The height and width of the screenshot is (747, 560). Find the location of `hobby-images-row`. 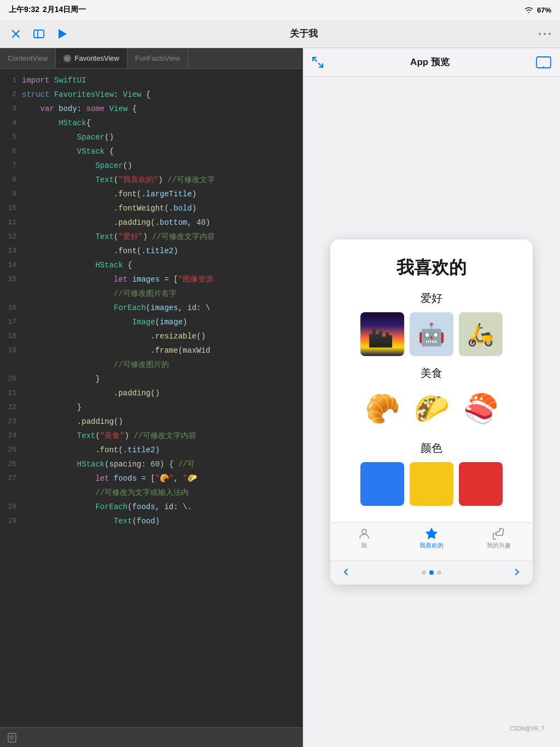

hobby-images-row is located at coordinates (431, 334).